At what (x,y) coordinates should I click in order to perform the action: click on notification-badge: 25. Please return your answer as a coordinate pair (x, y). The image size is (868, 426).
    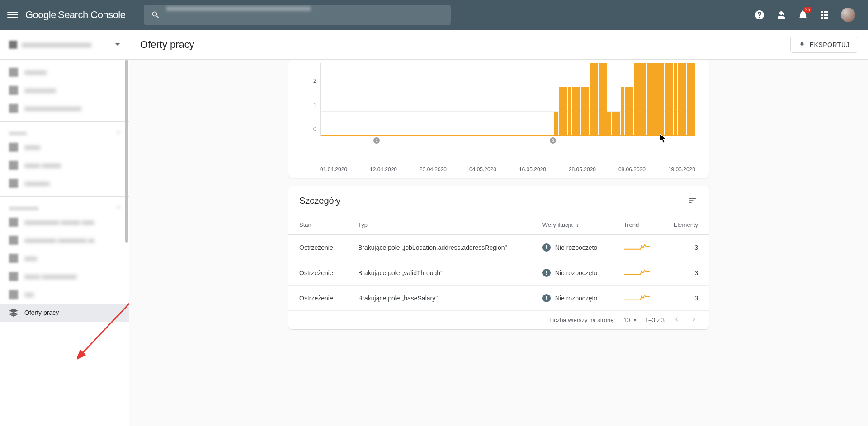
    Looking at the image, I should click on (807, 10).